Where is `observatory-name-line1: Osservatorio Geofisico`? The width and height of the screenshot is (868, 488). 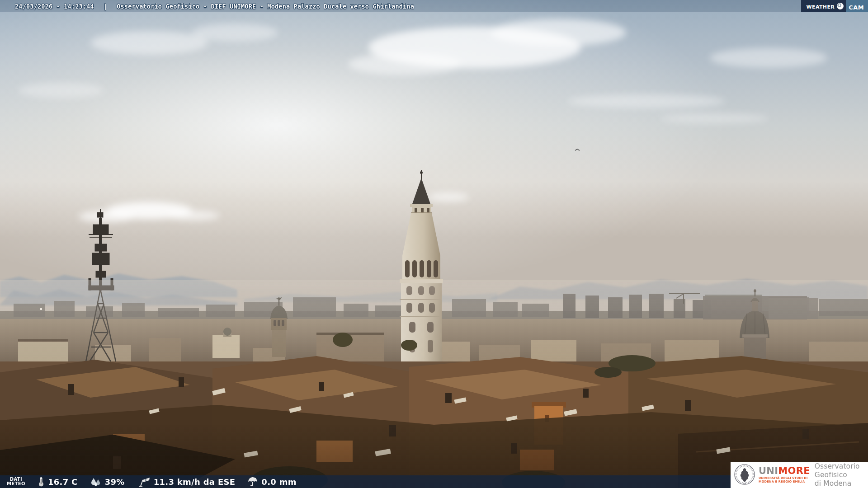 observatory-name-line1: Osservatorio Geofisico is located at coordinates (841, 471).